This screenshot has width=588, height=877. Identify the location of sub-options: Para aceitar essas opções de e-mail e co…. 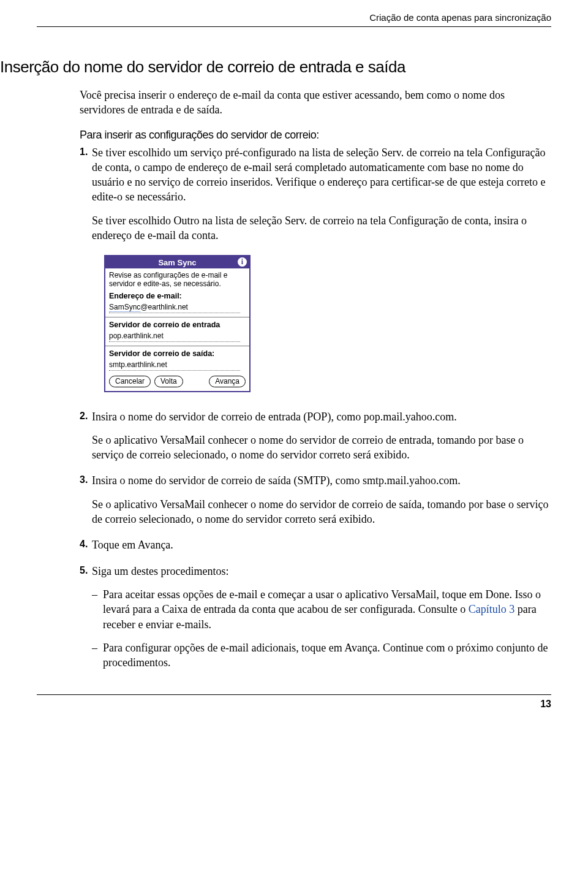
(322, 629).